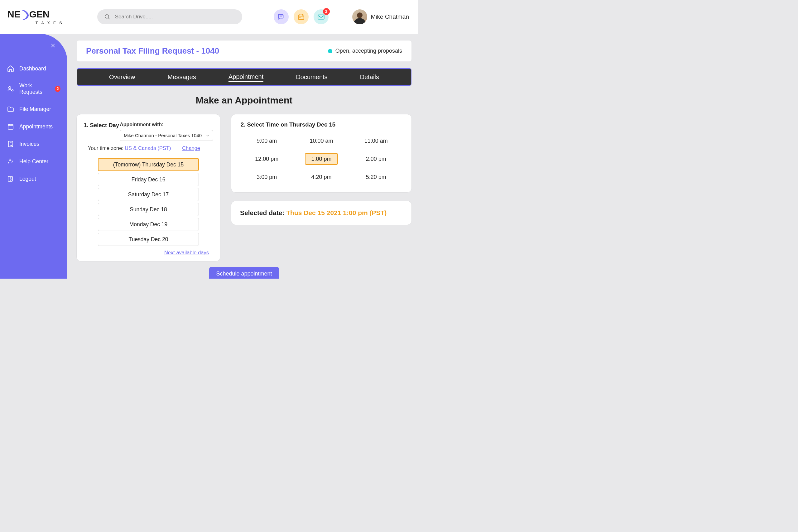  I want to click on sidebar-item-file-manager: File Manager, so click(34, 109).